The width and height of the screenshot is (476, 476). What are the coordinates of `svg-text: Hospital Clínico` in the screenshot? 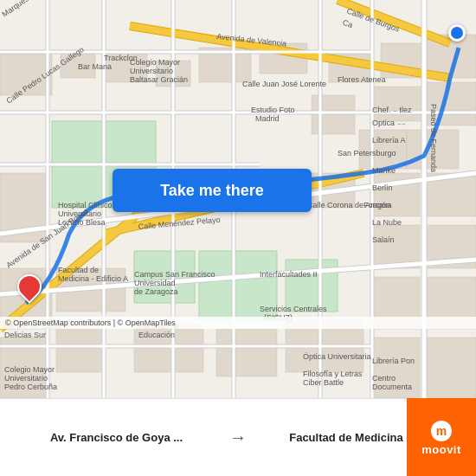 It's located at (85, 205).